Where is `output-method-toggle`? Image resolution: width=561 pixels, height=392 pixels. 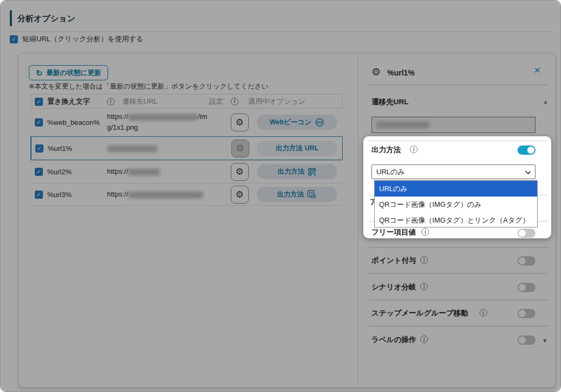
output-method-toggle is located at coordinates (527, 150).